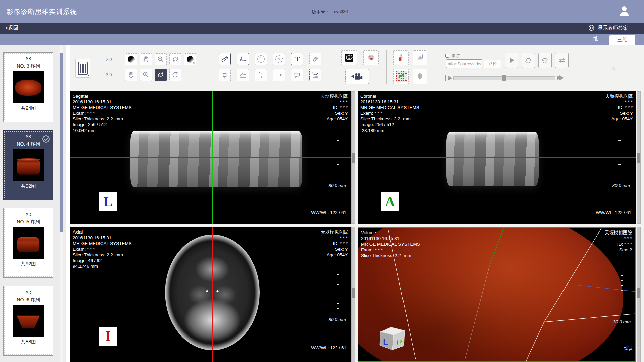 This screenshot has width=644, height=362. What do you see at coordinates (243, 75) in the screenshot?
I see `tool-intensity-profile` at bounding box center [243, 75].